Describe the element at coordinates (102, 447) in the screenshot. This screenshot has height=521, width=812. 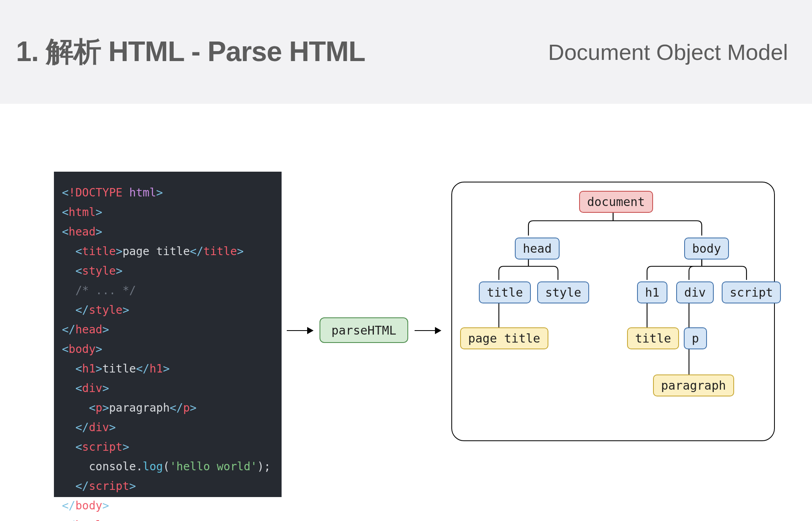
I see `code-tag-script-open: script` at that location.